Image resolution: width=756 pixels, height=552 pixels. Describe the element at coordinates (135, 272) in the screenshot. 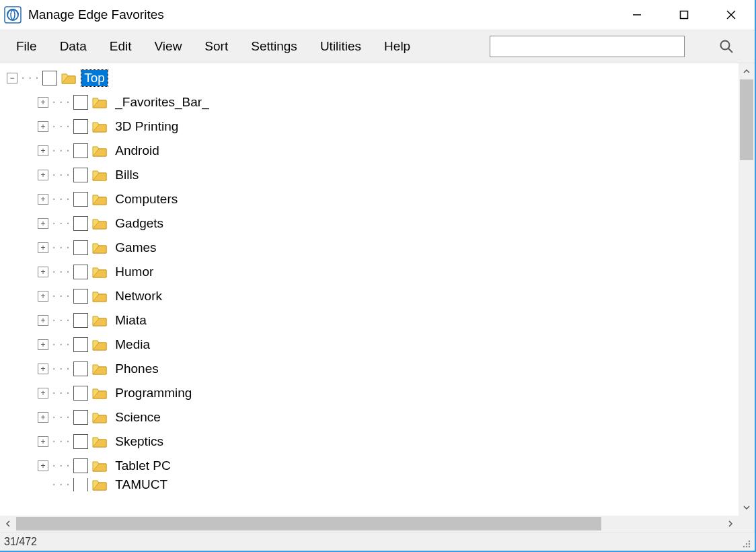

I see `node-label: Humor` at that location.